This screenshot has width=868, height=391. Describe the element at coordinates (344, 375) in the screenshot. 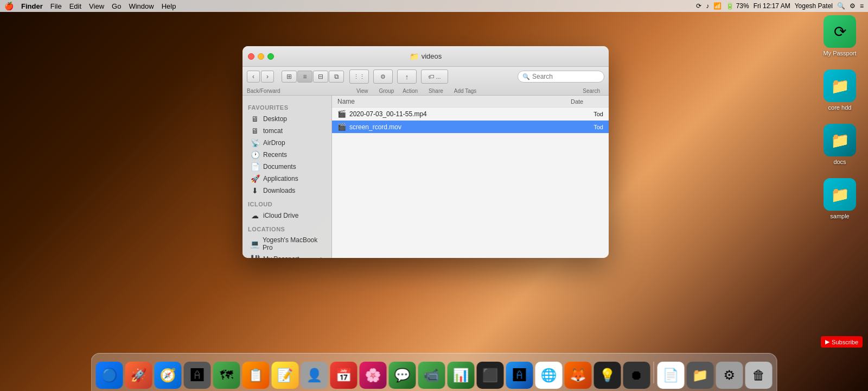

I see `dock-calendar: 📅` at that location.